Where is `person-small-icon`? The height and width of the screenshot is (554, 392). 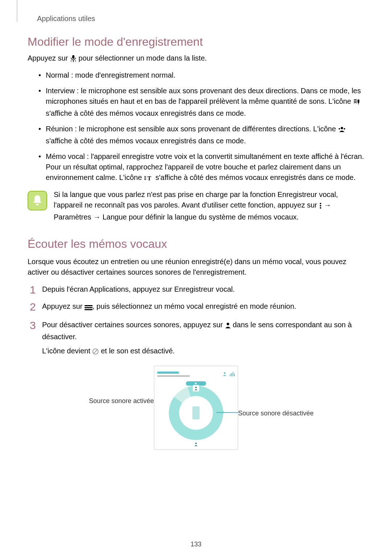
person-small-icon is located at coordinates (225, 374).